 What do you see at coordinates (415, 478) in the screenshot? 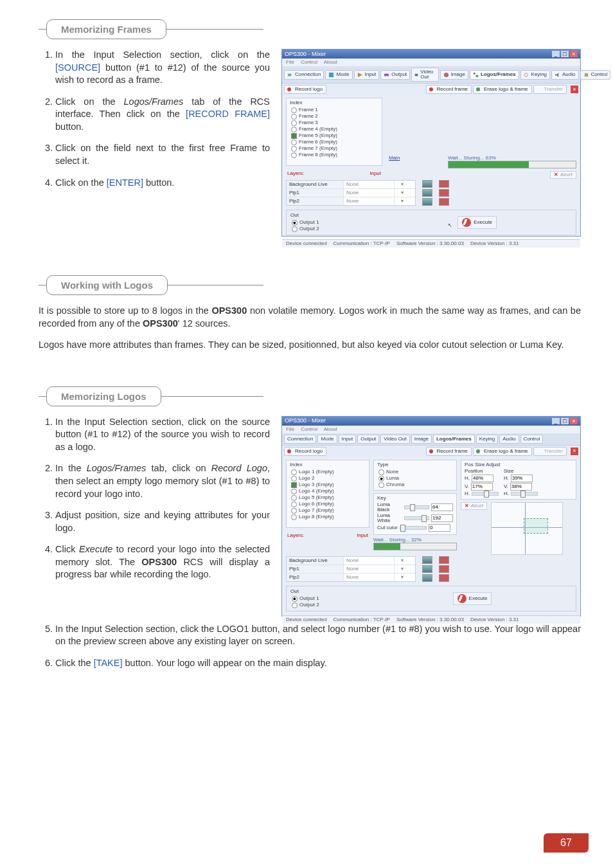
I see `type-luma: Luma` at bounding box center [415, 478].